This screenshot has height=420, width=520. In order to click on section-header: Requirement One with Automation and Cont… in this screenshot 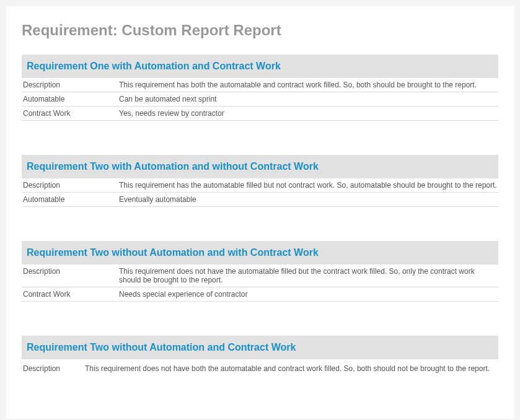, I will do `click(260, 66)`.